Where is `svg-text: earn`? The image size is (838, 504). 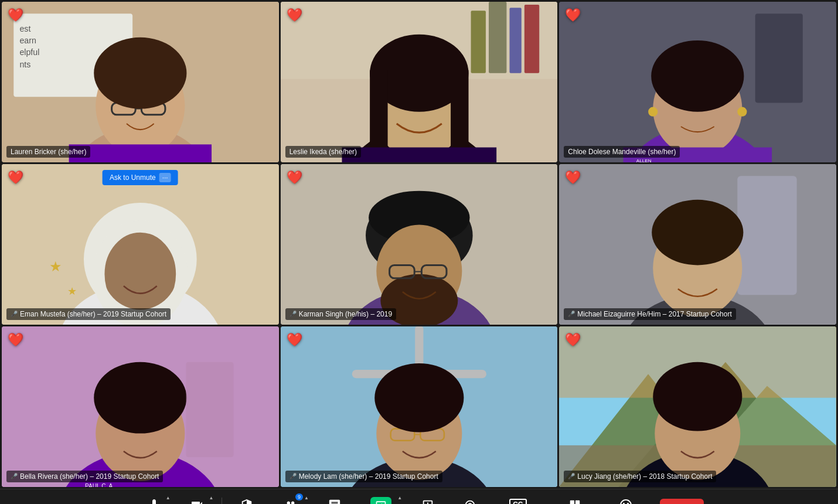
svg-text: earn is located at coordinates (28, 40).